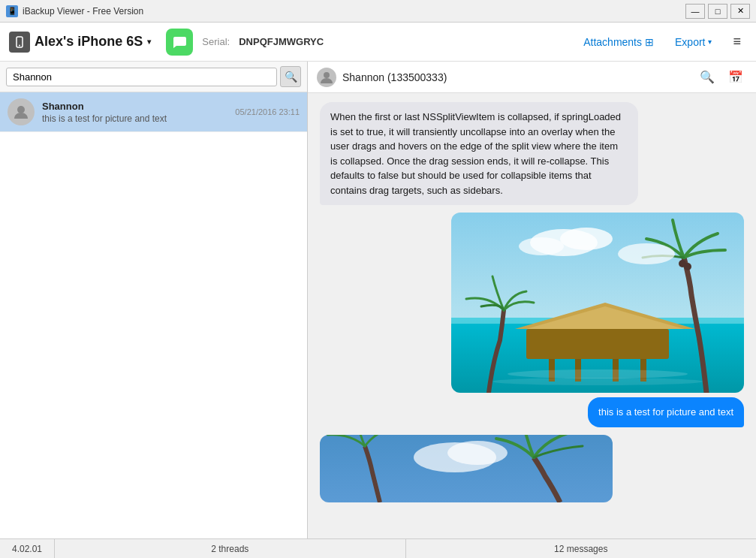 This screenshot has height=558, width=756. What do you see at coordinates (327, 77) in the screenshot?
I see `chat-avatar` at bounding box center [327, 77].